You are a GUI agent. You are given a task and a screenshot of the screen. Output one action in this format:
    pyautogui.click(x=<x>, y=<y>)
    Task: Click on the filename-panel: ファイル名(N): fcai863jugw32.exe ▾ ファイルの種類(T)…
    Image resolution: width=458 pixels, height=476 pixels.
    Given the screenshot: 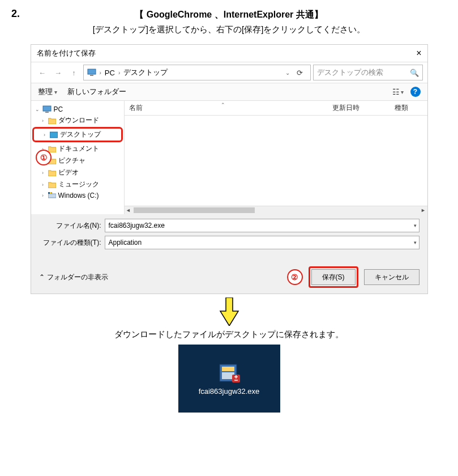 What is the action you would take?
    pyautogui.click(x=229, y=237)
    